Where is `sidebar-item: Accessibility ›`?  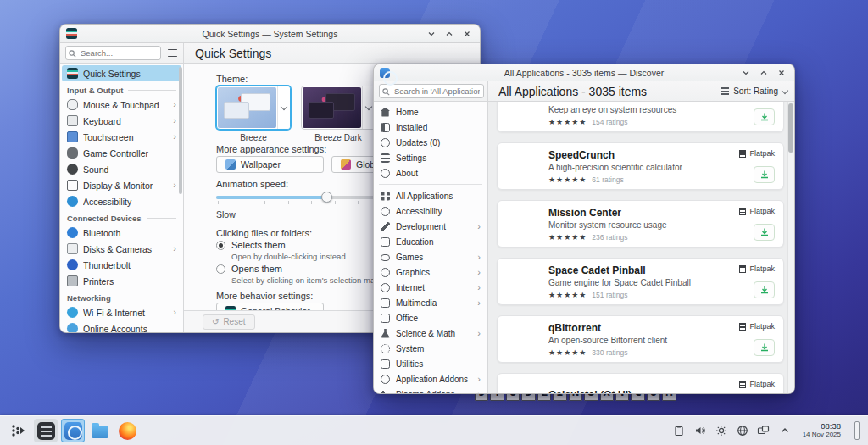
sidebar-item: Accessibility › is located at coordinates (122, 202).